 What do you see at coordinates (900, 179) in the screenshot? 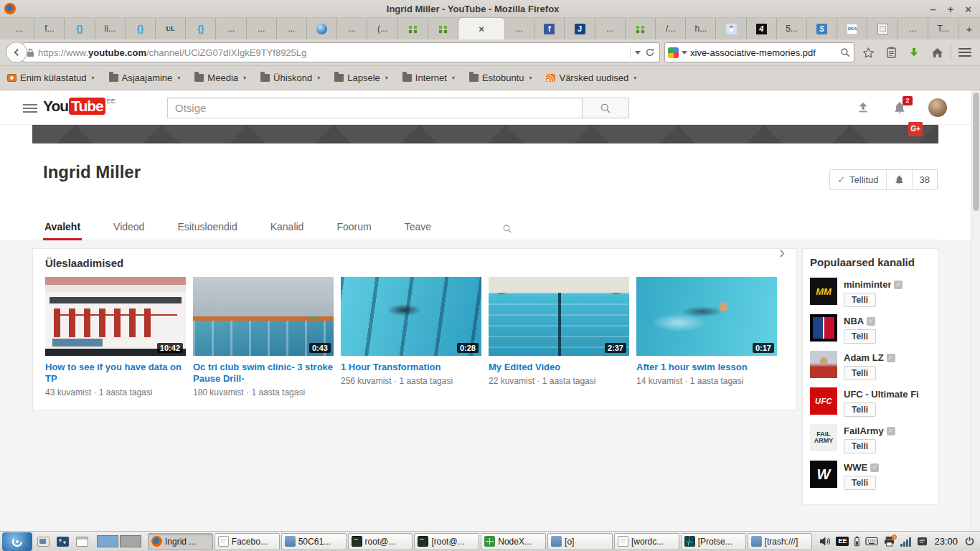
I see `channel-bell-button` at bounding box center [900, 179].